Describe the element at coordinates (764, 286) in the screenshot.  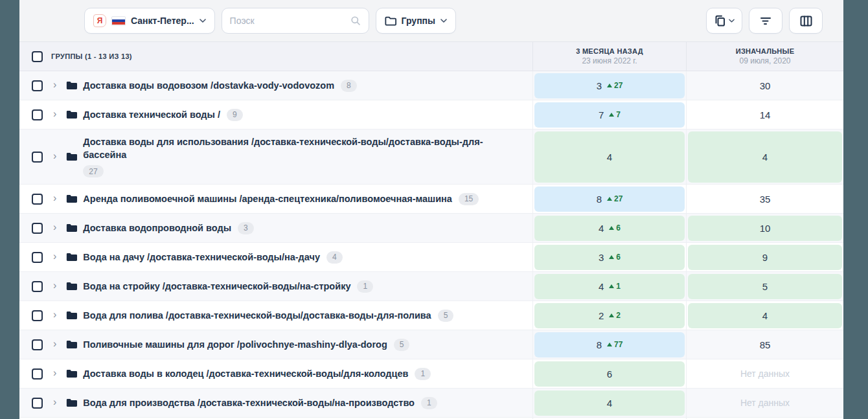
I see `cell-initial: 5` at that location.